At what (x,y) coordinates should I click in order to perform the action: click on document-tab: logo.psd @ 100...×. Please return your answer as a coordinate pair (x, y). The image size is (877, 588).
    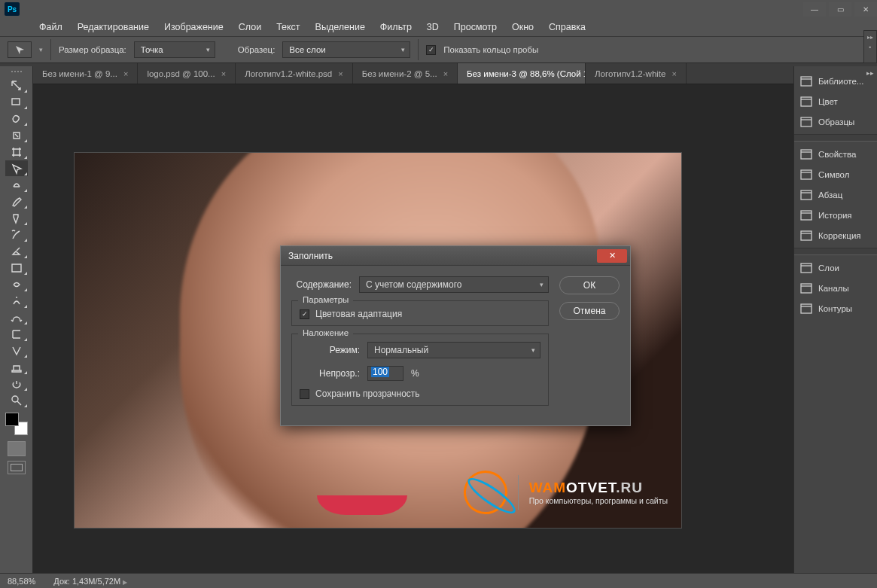
    Looking at the image, I should click on (187, 74).